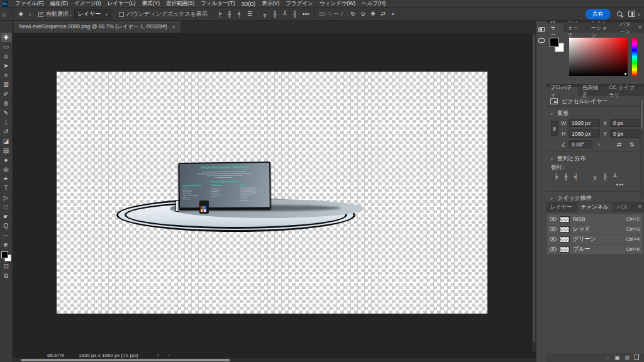  What do you see at coordinates (6, 38) in the screenshot?
I see `move-tool: ✚` at bounding box center [6, 38].